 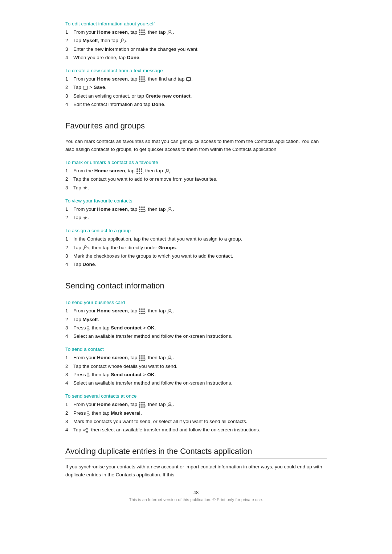 What do you see at coordinates (196, 70) in the screenshot?
I see `section-heading-create-from-text: To create a new contact from a text mess…` at bounding box center [196, 70].